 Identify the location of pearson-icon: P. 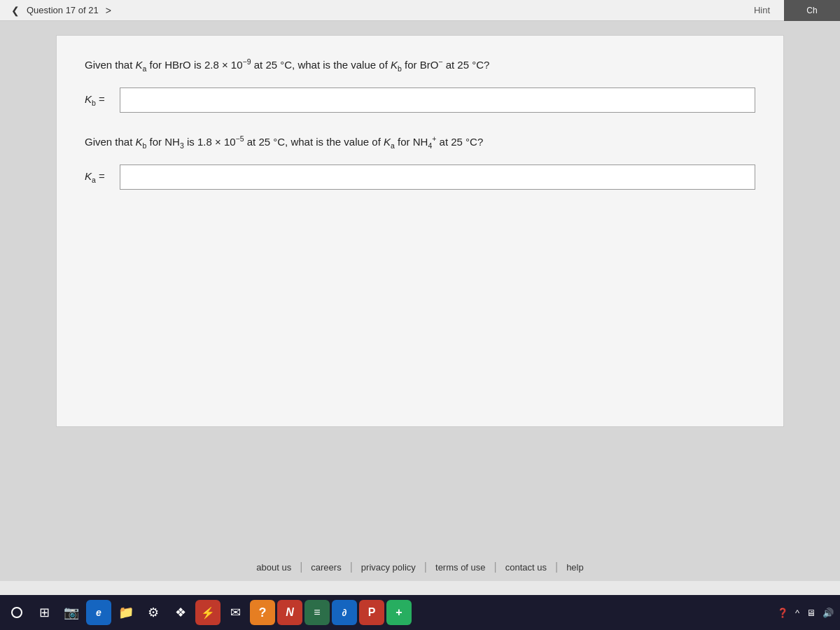
(372, 612).